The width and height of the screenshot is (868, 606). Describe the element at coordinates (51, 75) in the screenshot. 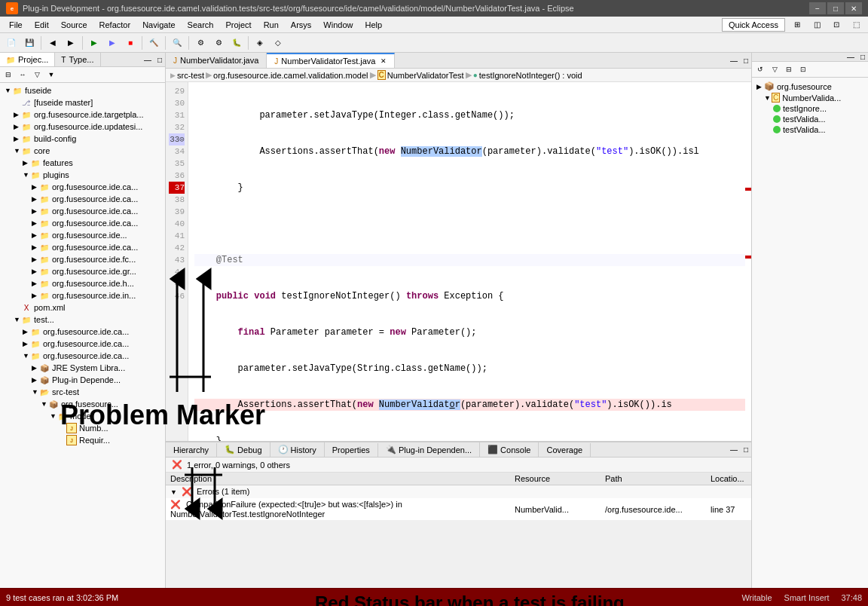

I see `tree-view-menu: ▼` at that location.